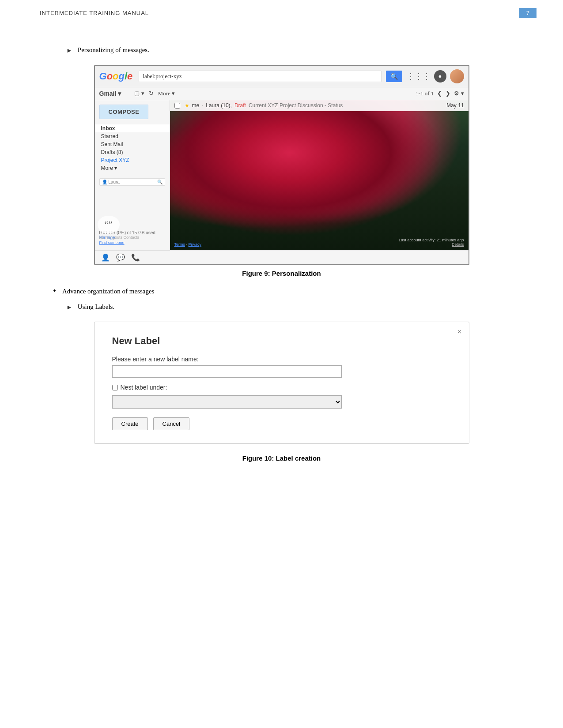  What do you see at coordinates (132, 152) in the screenshot?
I see `sidebar-item-drafts: Drafts (8)` at bounding box center [132, 152].